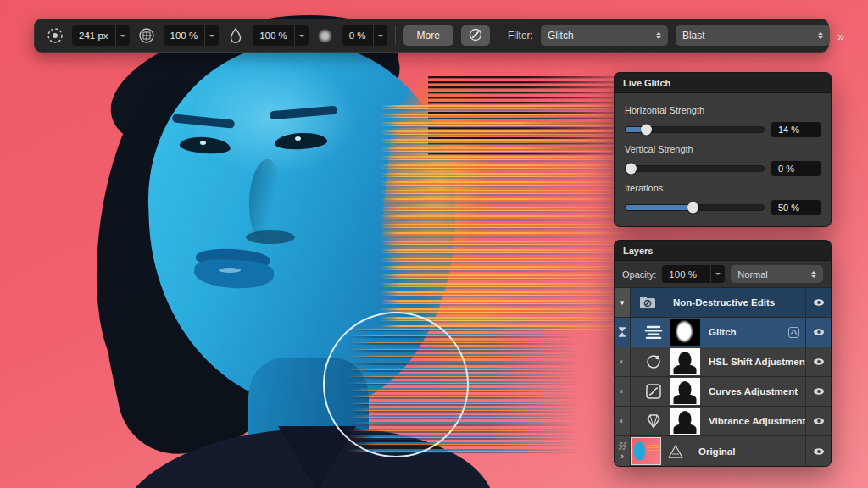  I want to click on layers-panel-title: Layers, so click(722, 251).